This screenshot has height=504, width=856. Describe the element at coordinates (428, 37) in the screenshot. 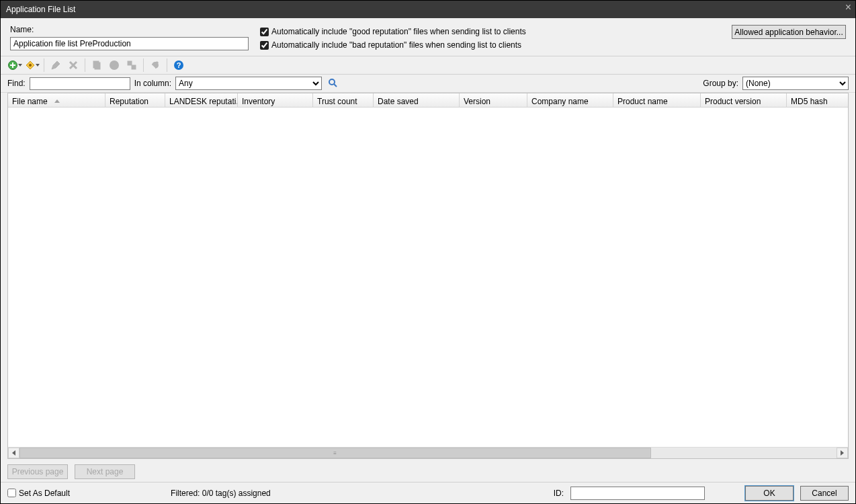

I see `form-area: Name: Automatically include "good reputa…` at that location.